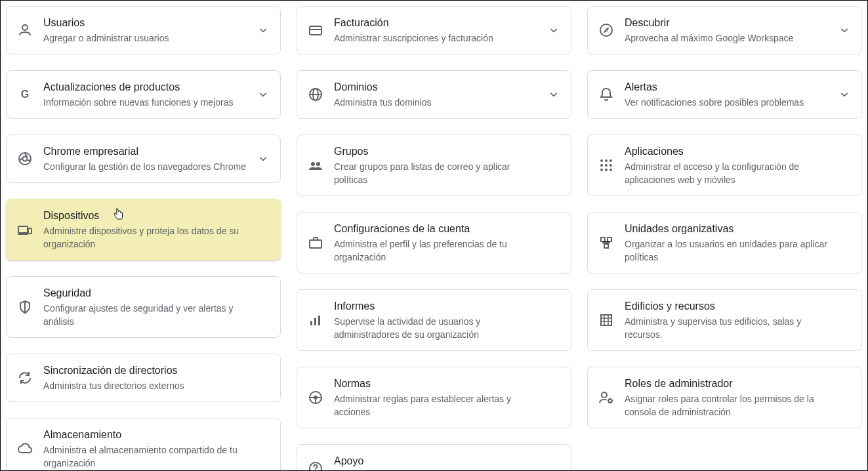 This screenshot has height=471, width=868. I want to click on card-description: Administrar reglas para establecer alert…, so click(440, 405).